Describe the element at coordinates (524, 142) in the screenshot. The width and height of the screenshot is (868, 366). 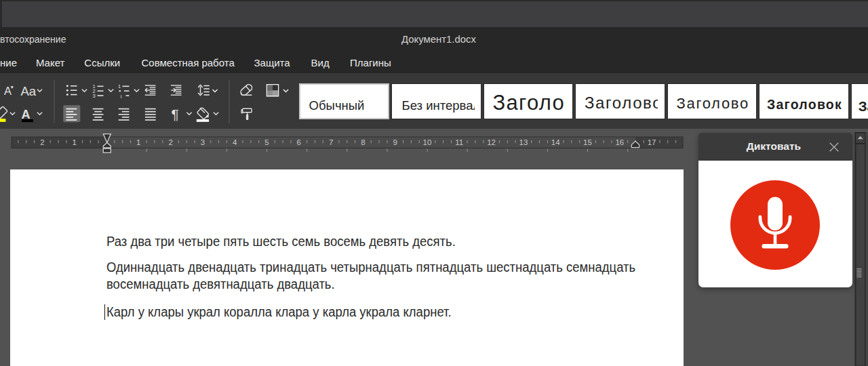
I see `svg-text: 13` at that location.